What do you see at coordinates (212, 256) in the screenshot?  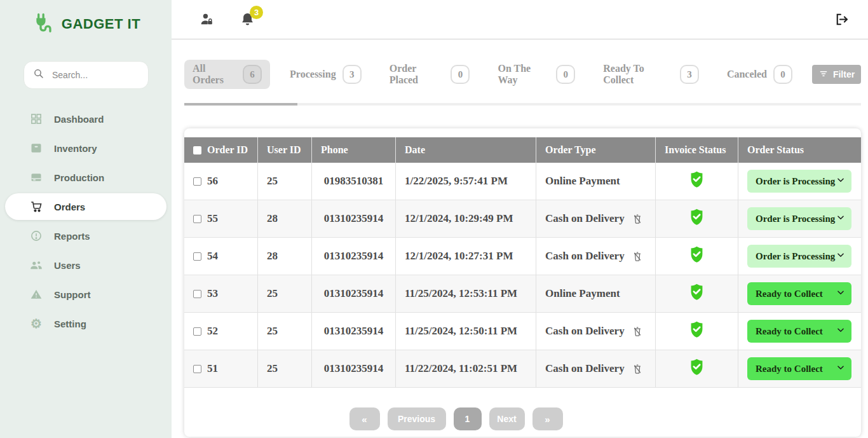 I see `order-id-value: 54` at bounding box center [212, 256].